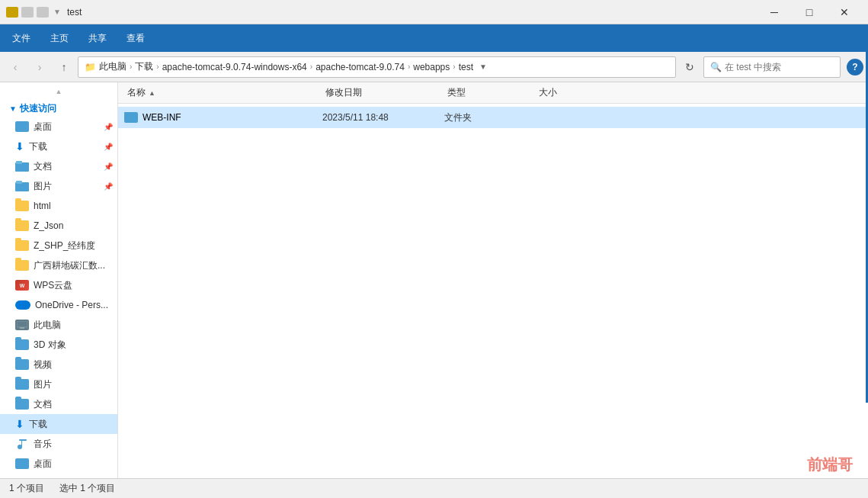  Describe the element at coordinates (20, 146) in the screenshot. I see `download-icon: ⬇` at that location.